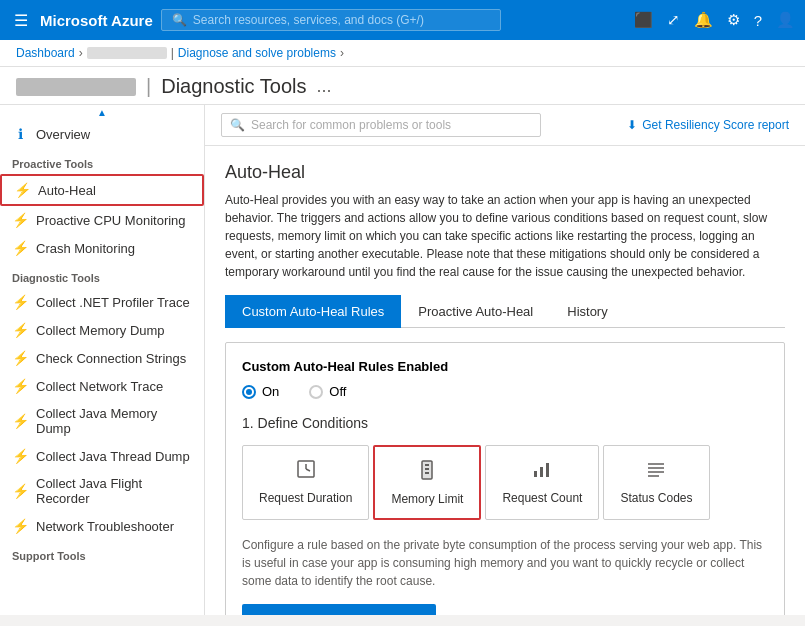 This screenshot has width=805, height=626. What do you see at coordinates (102, 302) in the screenshot?
I see `sidebar-item-net-profiler: ⚡ Collect .NET Profiler Trace` at bounding box center [102, 302].